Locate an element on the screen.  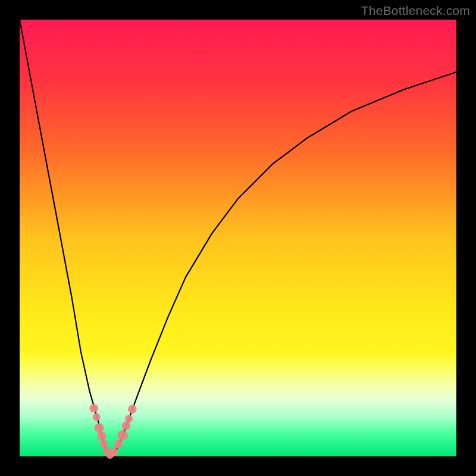
bead-cluster is located at coordinates (113, 431).